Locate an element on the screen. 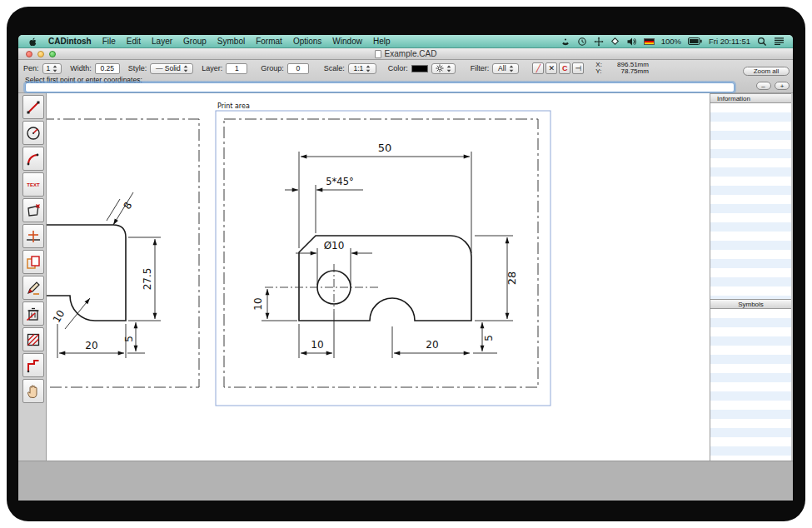  pen-settings-popup is located at coordinates (443, 68).